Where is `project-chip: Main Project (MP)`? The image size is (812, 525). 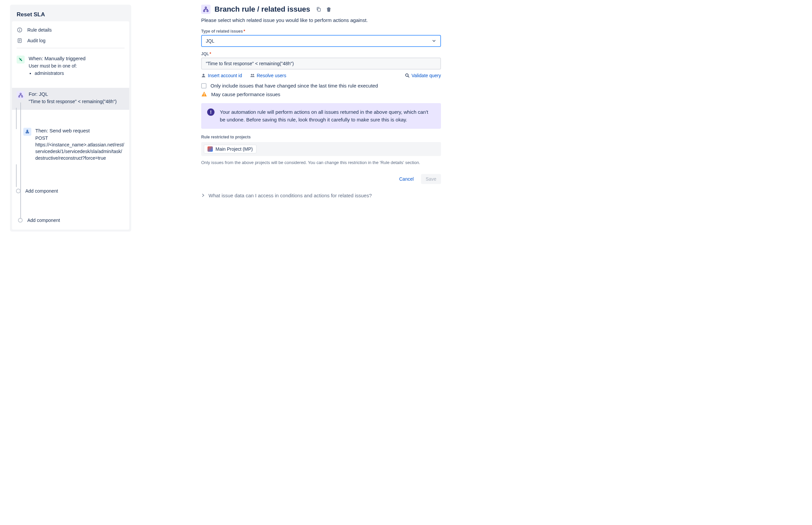 project-chip: Main Project (MP) is located at coordinates (230, 149).